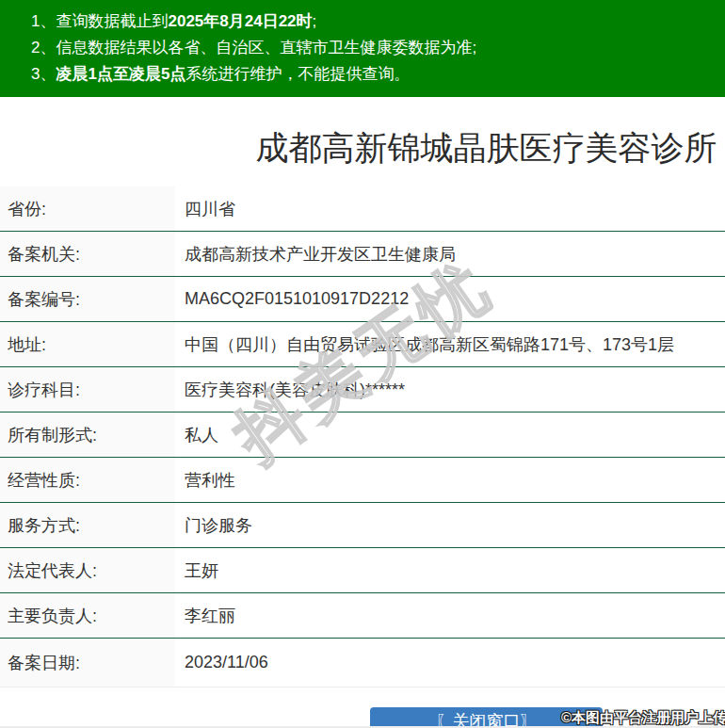  I want to click on row-value: MA6CQ2F0151010917D2212, so click(450, 299).